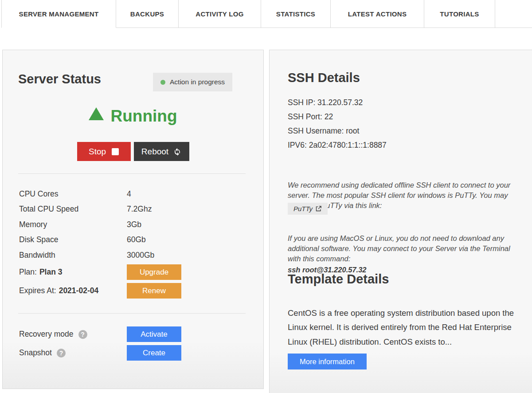 This screenshot has width=532, height=393. What do you see at coordinates (59, 291) in the screenshot?
I see `expires-row: Expires At: 2021-02-04` at bounding box center [59, 291].